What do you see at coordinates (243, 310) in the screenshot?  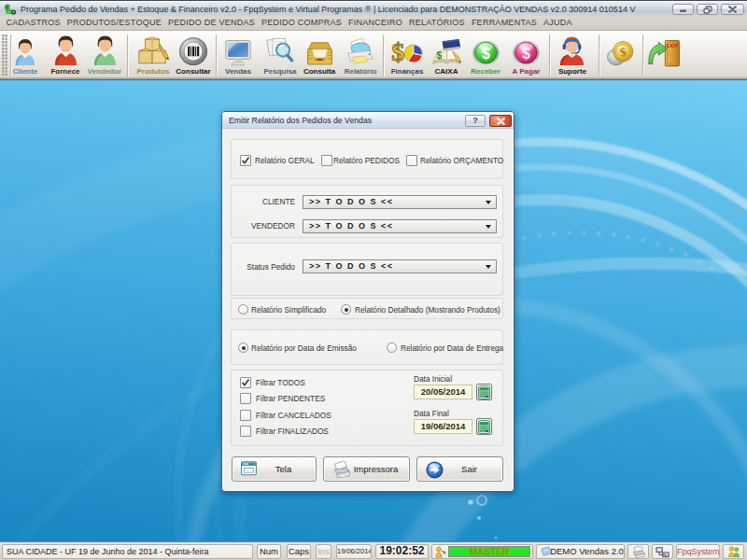 I see `radio-relatorio-simplificado` at bounding box center [243, 310].